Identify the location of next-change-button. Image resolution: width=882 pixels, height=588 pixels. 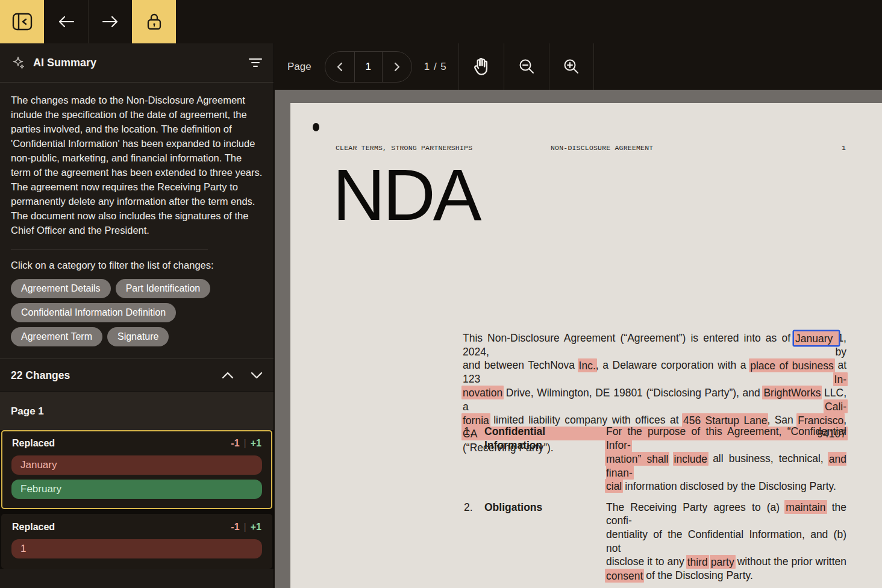
(257, 375).